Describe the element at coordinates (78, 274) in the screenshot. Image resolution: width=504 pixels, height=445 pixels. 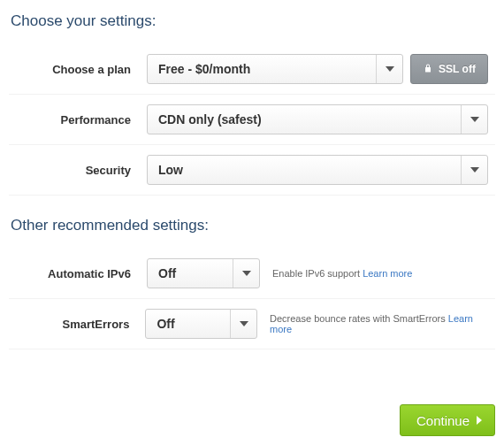
I see `label-ipv6: Automatic IPv6` at that location.